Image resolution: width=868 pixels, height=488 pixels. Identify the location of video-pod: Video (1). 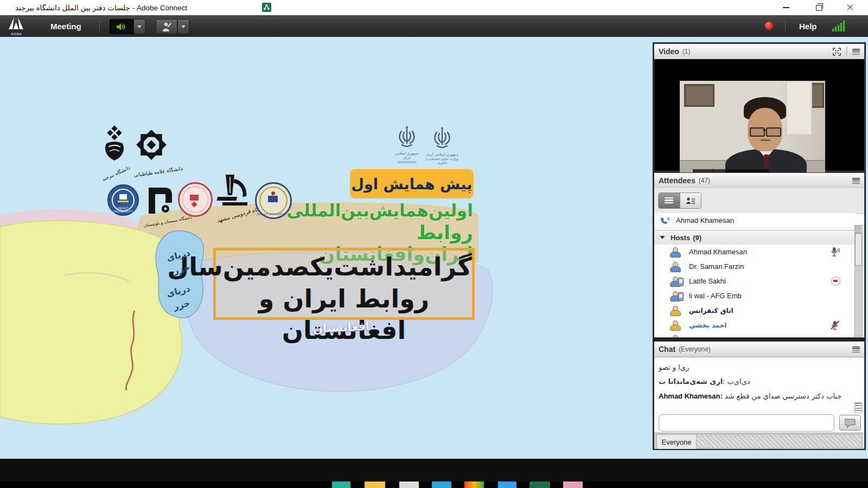
(760, 107).